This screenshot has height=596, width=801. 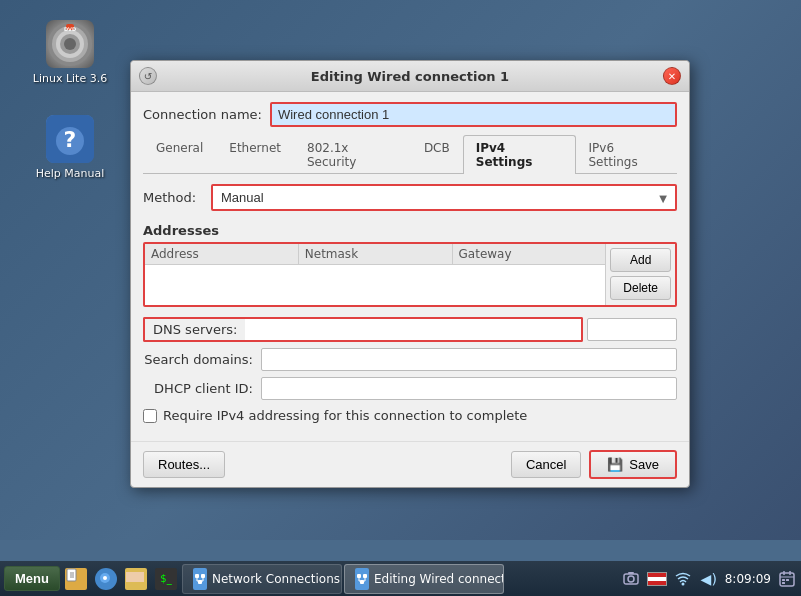 What do you see at coordinates (615, 464) in the screenshot?
I see `save-icon: 💾` at bounding box center [615, 464].